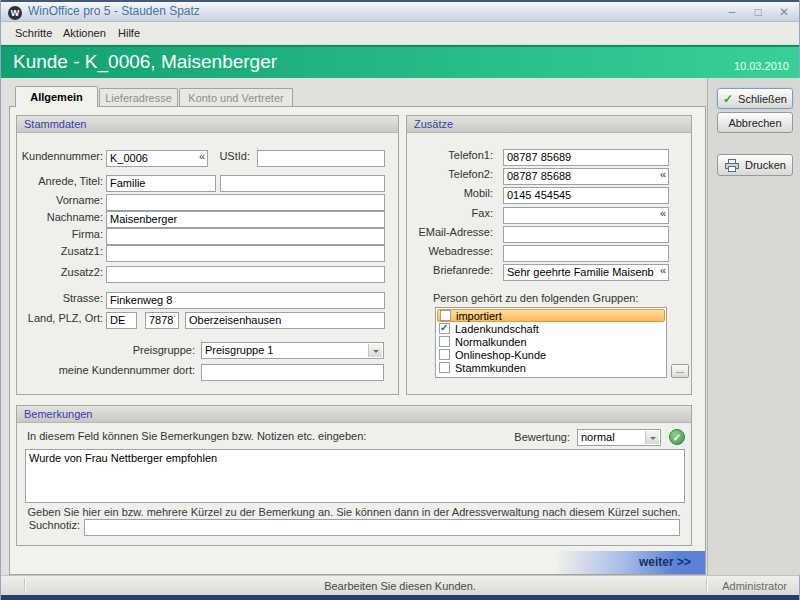 This screenshot has width=800, height=600. What do you see at coordinates (677, 437) in the screenshot?
I see `rating-ok-icon: ✓` at bounding box center [677, 437].